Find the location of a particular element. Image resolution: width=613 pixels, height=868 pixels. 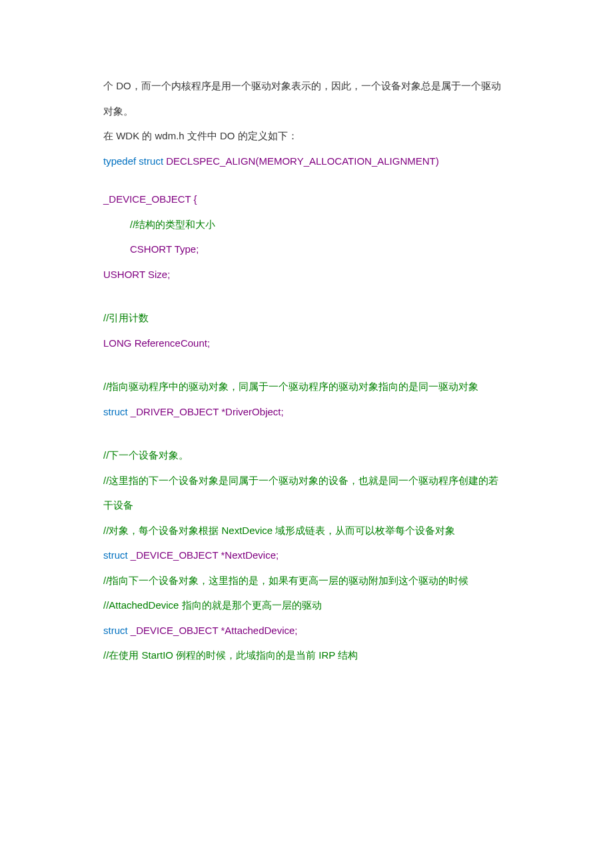

code-segment: LONG ReferenceCount; is located at coordinates (157, 343).